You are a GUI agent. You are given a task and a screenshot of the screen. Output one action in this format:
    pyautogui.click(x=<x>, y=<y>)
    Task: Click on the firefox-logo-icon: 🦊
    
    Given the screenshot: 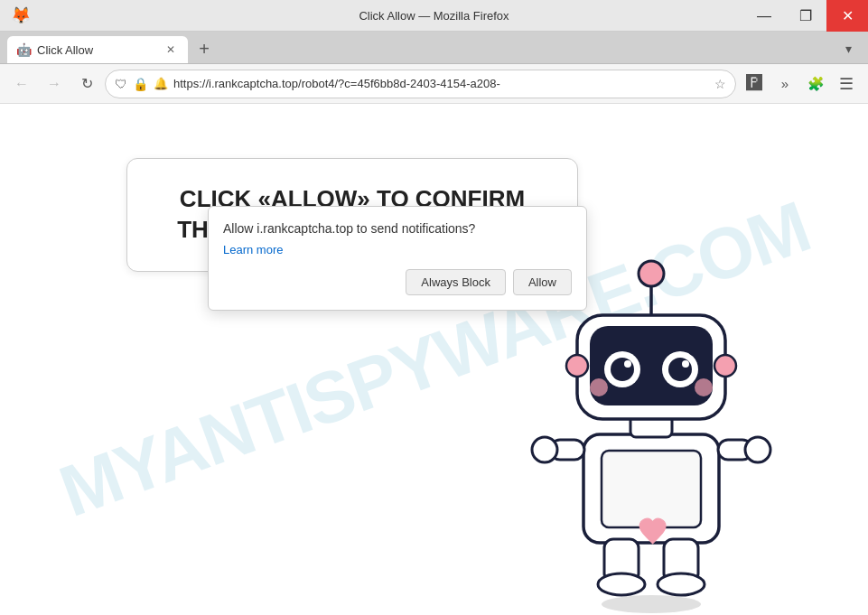 What is the action you would take?
    pyautogui.click(x=21, y=15)
    